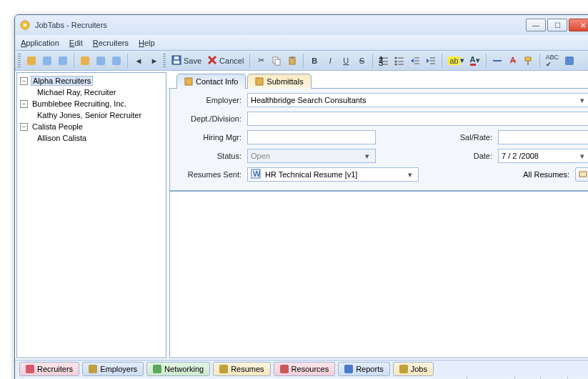 Image resolution: width=588 pixels, height=379 pixels. I want to click on maximize-button: ☐, so click(557, 25).